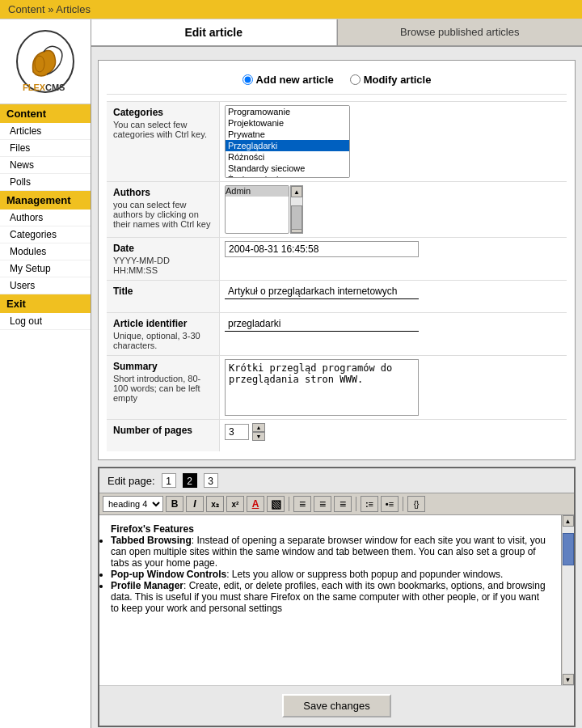  I want to click on exit-label: Exit, so click(16, 304).